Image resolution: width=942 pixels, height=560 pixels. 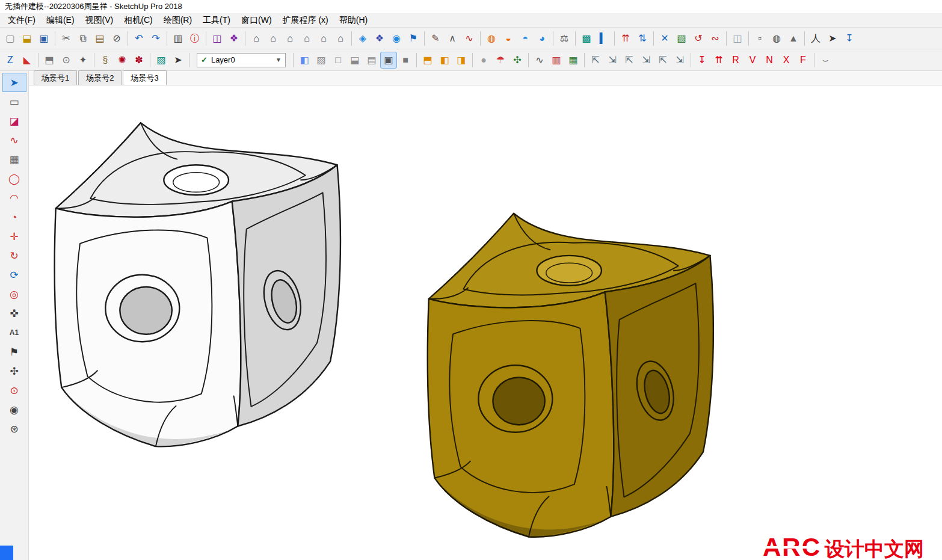 I want to click on fan-icon: ✣, so click(x=517, y=60).